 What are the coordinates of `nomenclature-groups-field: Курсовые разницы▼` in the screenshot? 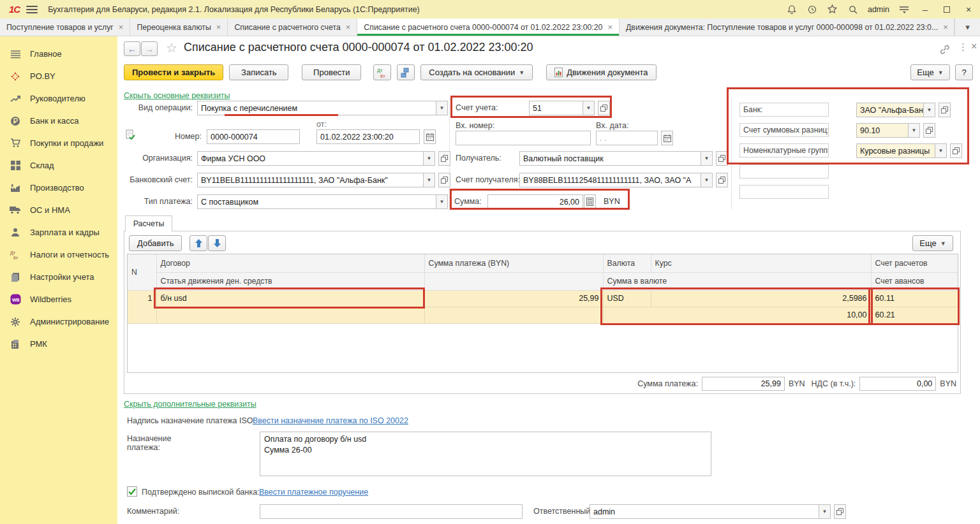 It's located at (902, 150).